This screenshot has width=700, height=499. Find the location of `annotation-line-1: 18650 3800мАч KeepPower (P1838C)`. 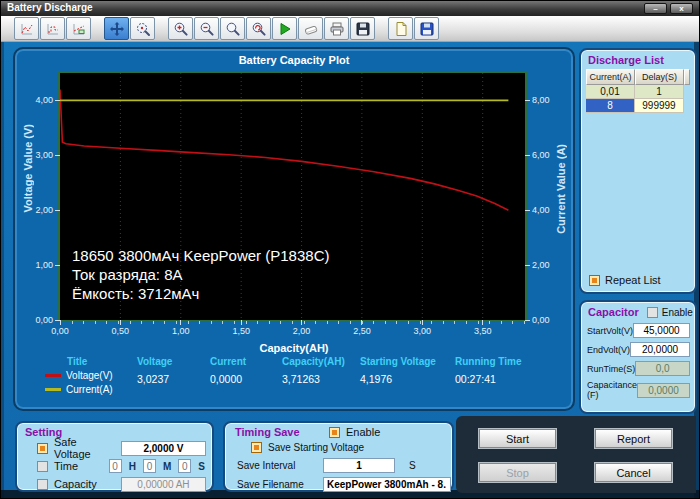

annotation-line-1: 18650 3800мАч KeepPower (P1838C) is located at coordinates (200, 256).